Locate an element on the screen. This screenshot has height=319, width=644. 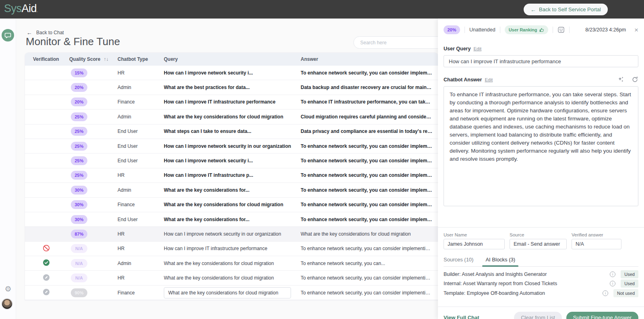
tab-ai-blocks: AI Blocks (3) is located at coordinates (500, 259).